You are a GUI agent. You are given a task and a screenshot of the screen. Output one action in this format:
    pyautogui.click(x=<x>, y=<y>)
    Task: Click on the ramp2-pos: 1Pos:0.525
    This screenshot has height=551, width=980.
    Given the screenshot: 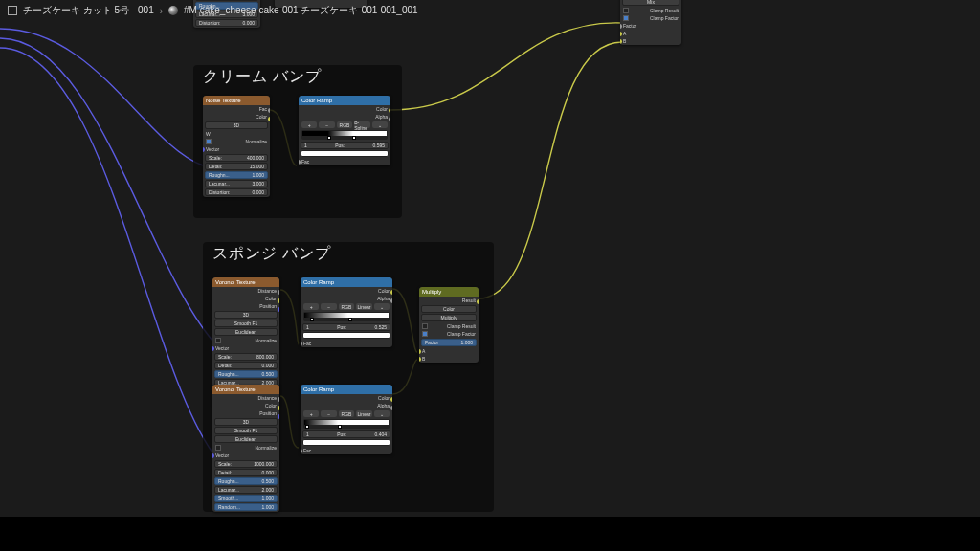 What is the action you would take?
    pyautogui.click(x=346, y=327)
    